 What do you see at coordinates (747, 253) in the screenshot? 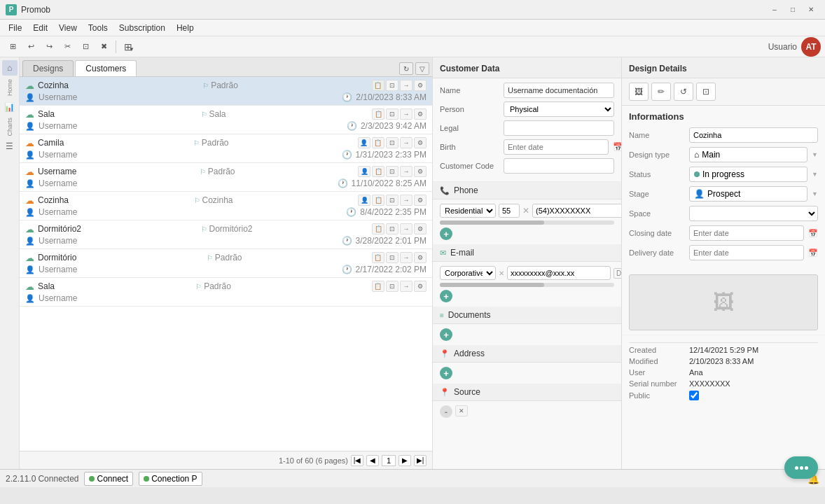
I see `delivery-date-input` at bounding box center [747, 253].